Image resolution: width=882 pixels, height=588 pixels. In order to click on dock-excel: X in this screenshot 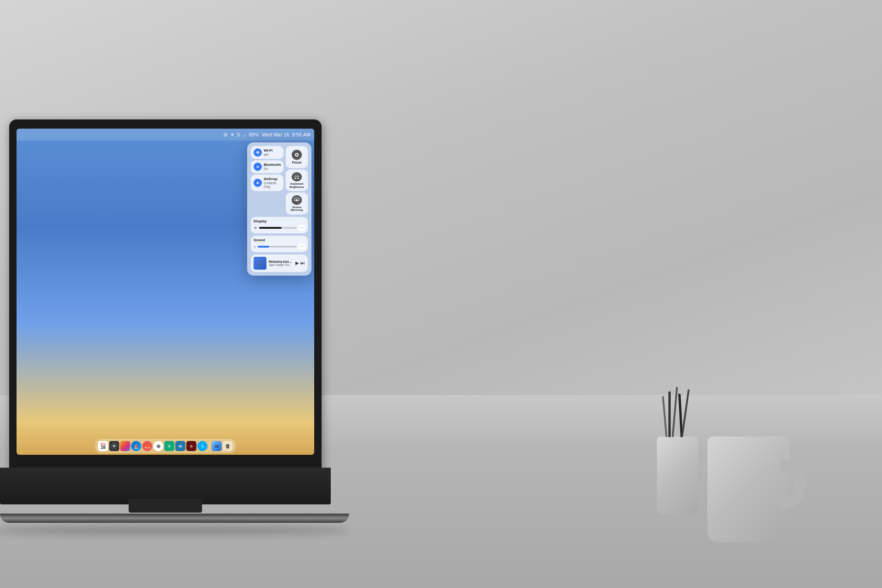, I will do `click(170, 446)`.